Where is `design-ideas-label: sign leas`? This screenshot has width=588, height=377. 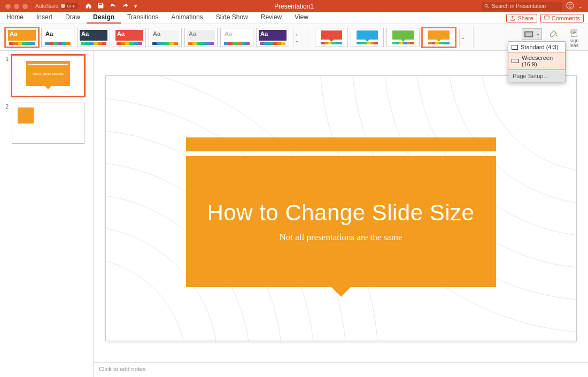 design-ideas-label: sign leas is located at coordinates (574, 43).